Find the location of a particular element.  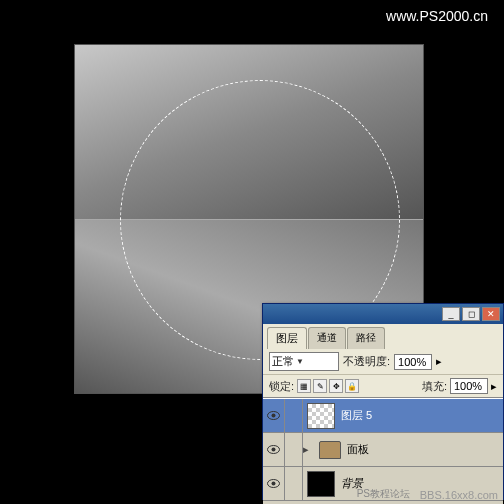

lock-transparency-icon: ▦ is located at coordinates (304, 386).